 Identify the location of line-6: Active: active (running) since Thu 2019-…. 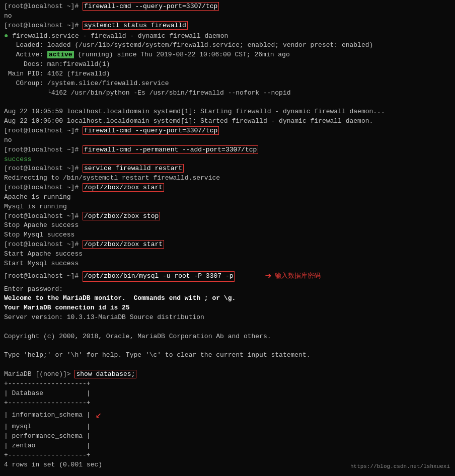
(228, 55).